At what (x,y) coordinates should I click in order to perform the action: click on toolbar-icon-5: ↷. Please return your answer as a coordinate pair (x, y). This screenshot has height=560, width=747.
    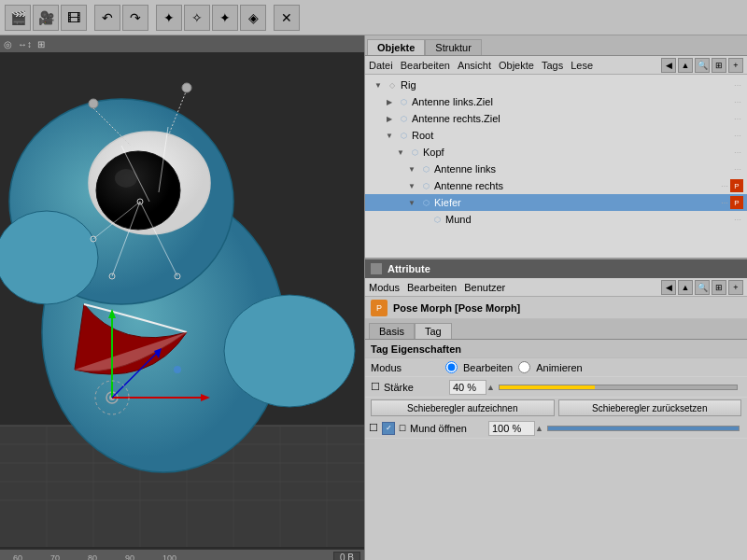
    Looking at the image, I should click on (135, 18).